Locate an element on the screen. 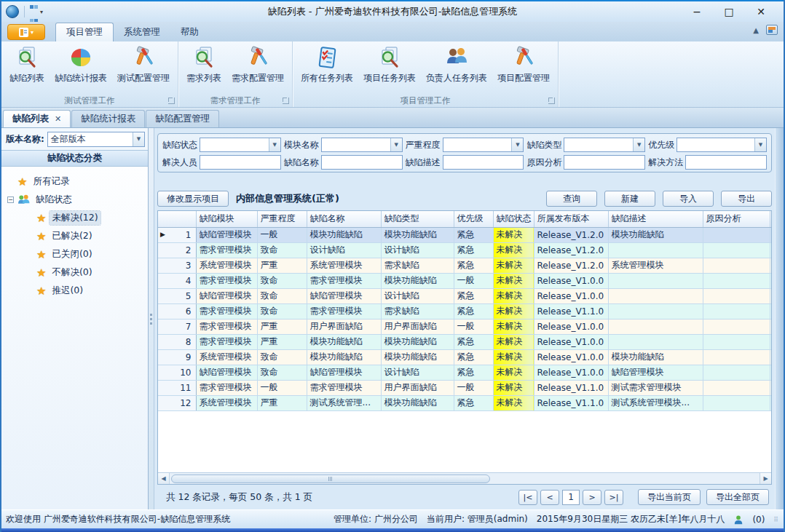 This screenshot has width=785, height=532. tree-item-3: ★已解决(2) is located at coordinates (74, 236).